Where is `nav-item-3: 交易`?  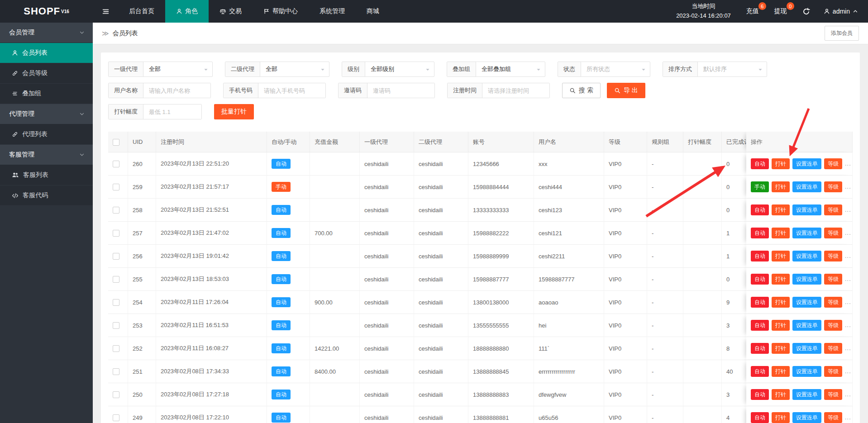 nav-item-3: 交易 is located at coordinates (231, 11).